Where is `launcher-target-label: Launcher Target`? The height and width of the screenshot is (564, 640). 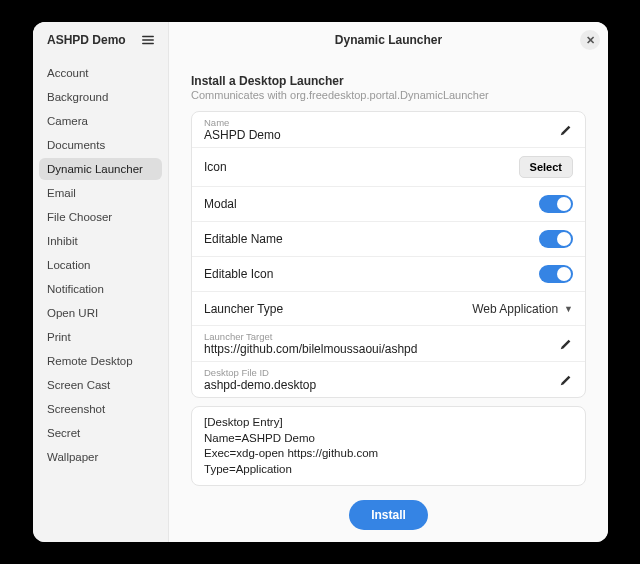 launcher-target-label: Launcher Target is located at coordinates (382, 336).